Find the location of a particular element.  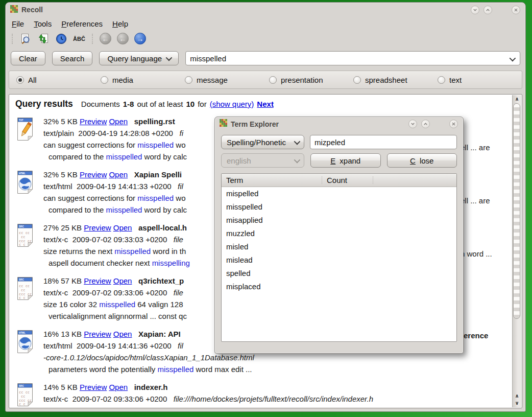

dialog-close-button: Close is located at coordinates (422, 160).